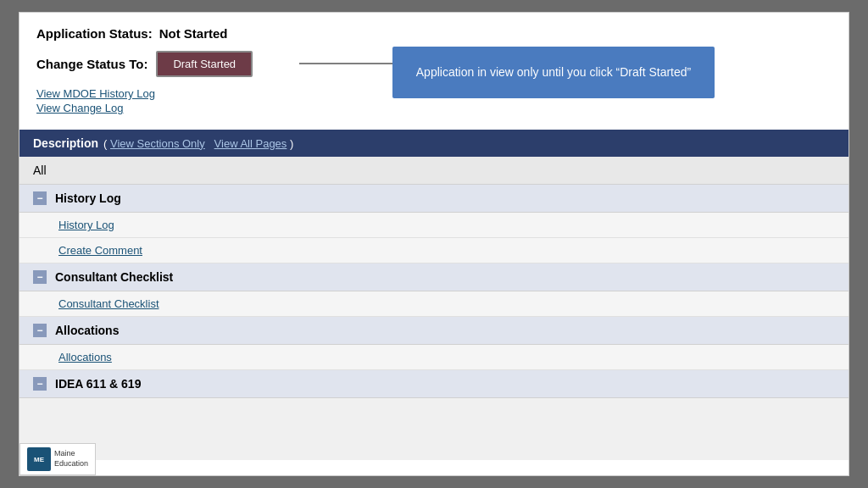 The width and height of the screenshot is (868, 488). I want to click on all-row: All, so click(434, 171).